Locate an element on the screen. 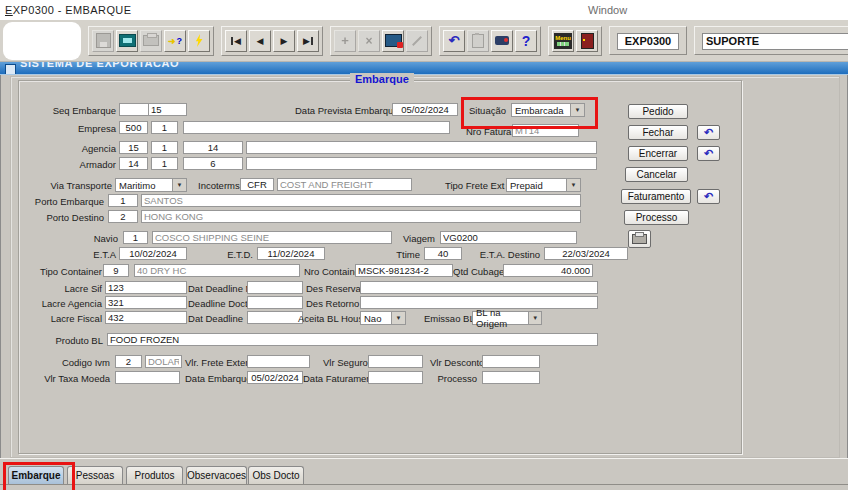 The width and height of the screenshot is (848, 490). user-field is located at coordinates (775, 42).